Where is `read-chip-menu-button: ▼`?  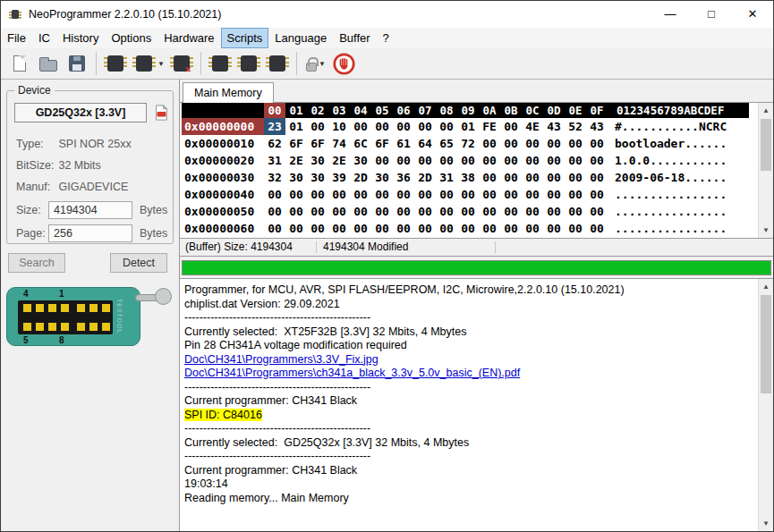
read-chip-menu-button: ▼ is located at coordinates (149, 63).